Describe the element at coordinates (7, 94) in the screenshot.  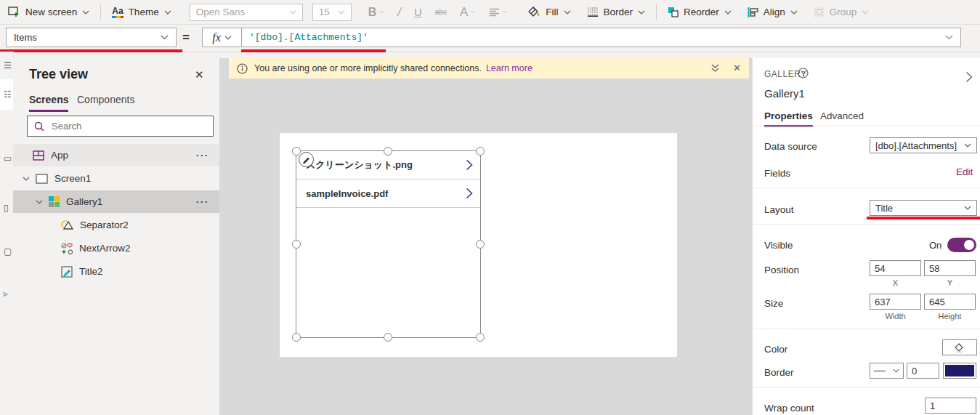
I see `tree-view-rail-item: ☷` at that location.